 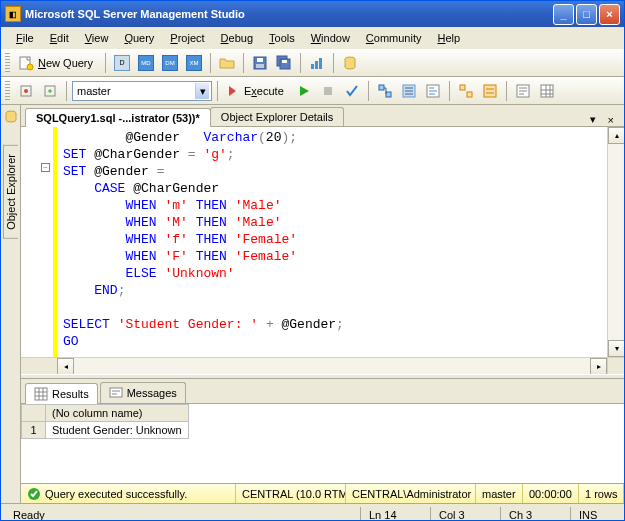 I want to click on database-combo: master ▾, so click(x=142, y=91).